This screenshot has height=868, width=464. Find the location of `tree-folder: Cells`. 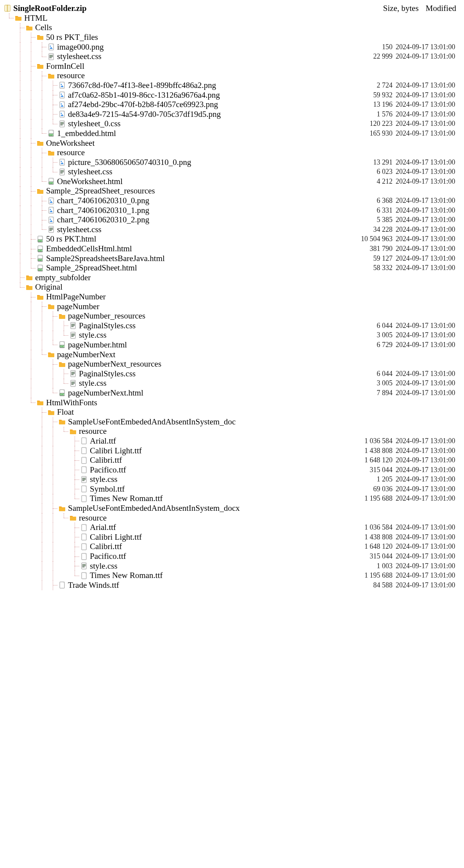

tree-folder: Cells is located at coordinates (232, 28).